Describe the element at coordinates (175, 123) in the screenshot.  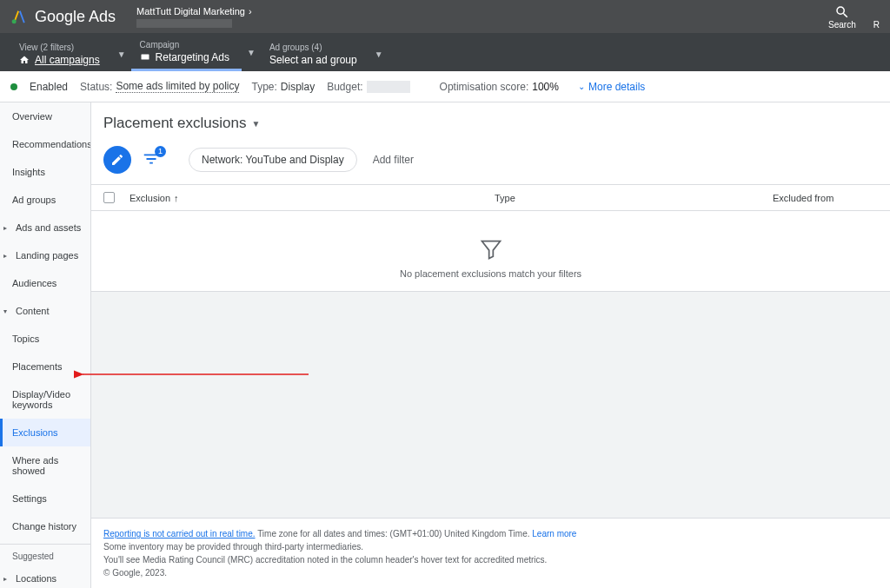
I see `page-title: Placement exclusions` at that location.